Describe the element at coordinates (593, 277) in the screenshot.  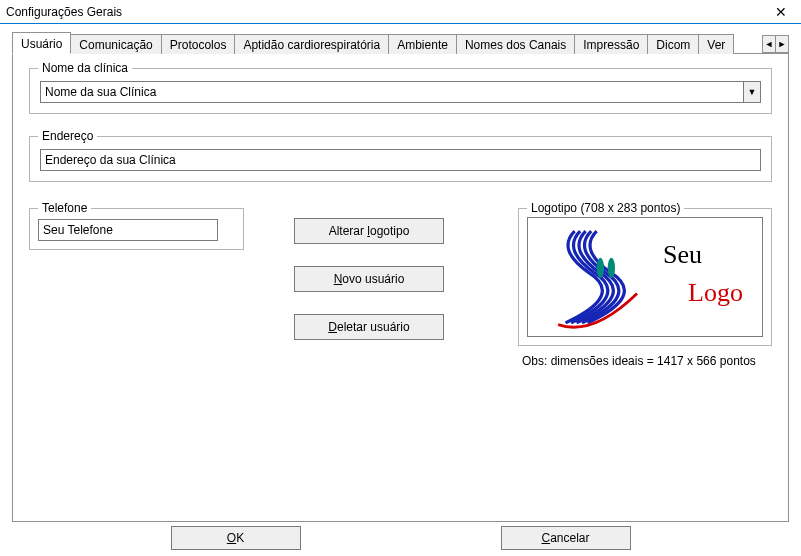
I see `logo-graphic-icon` at that location.